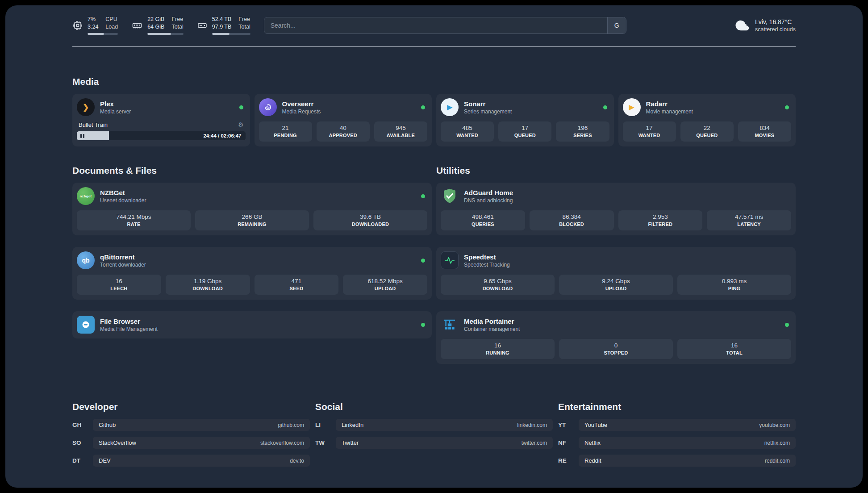 The image size is (868, 493). Describe the element at coordinates (707, 131) in the screenshot. I see `stat-tile: 22 QUEUED` at that location.